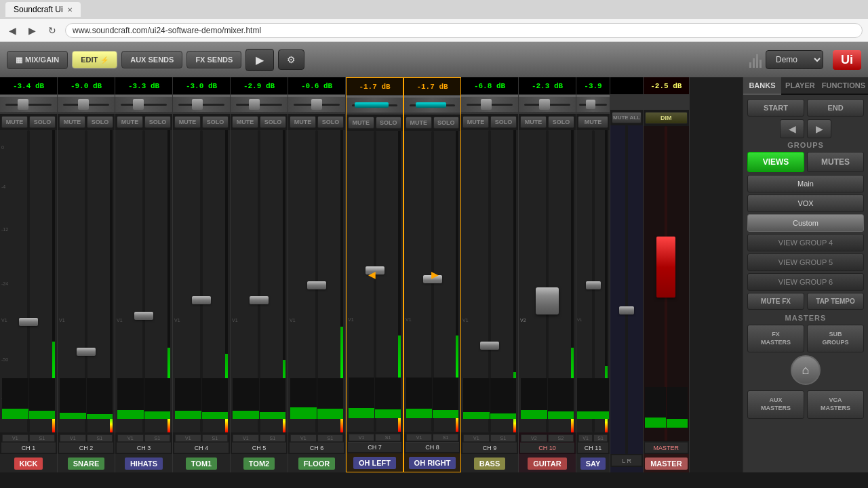  I want to click on main-group-button: Main, so click(806, 184).